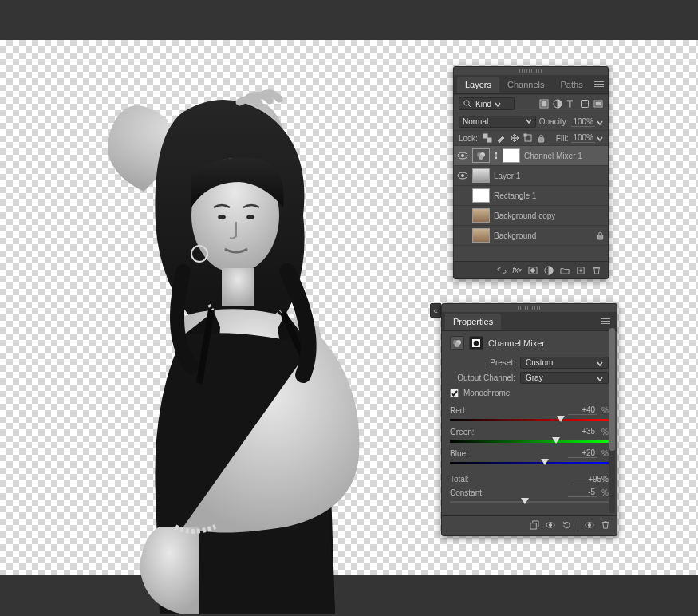 Image resolution: width=698 pixels, height=616 pixels. What do you see at coordinates (531, 235) in the screenshot?
I see `layer-row: Background` at bounding box center [531, 235].